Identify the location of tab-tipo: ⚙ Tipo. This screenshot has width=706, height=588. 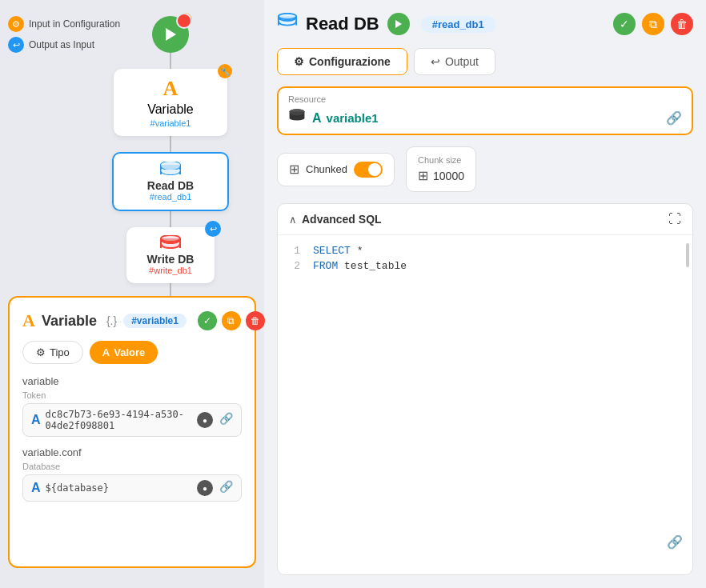
(53, 352).